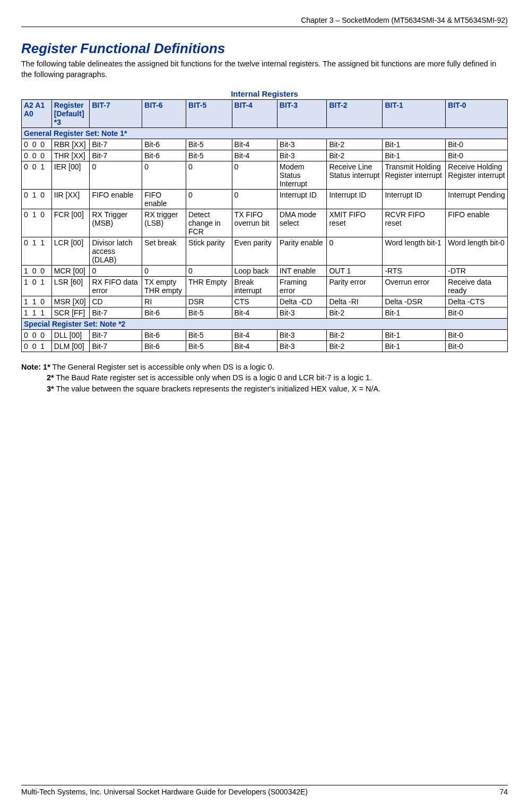 The width and height of the screenshot is (529, 812). Describe the element at coordinates (255, 114) in the screenshot. I see `col-bit4: BIT-4` at that location.